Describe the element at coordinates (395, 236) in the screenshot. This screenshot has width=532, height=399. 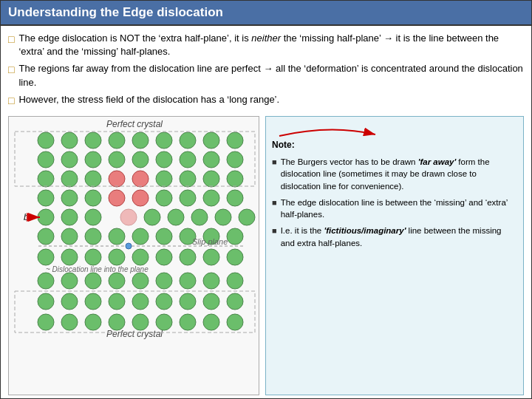
I see `note-bullet-3: ■ I.e. it is the 'fictitious/imaginary' …` at that location.